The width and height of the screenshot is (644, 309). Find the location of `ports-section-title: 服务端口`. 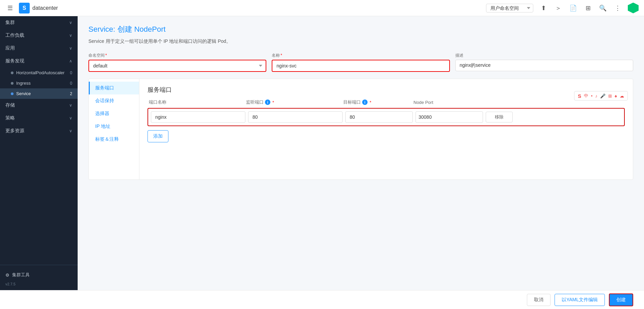

ports-section-title: 服务端口 is located at coordinates (386, 90).